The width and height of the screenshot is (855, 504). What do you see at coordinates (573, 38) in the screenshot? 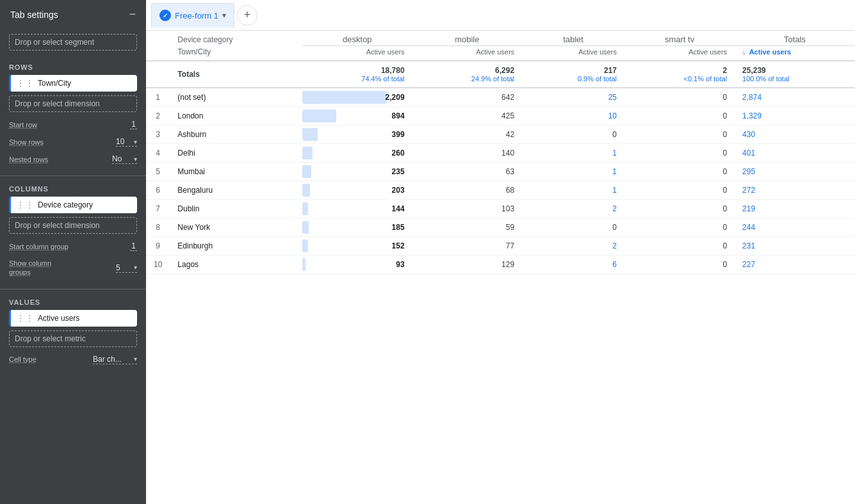
I see `tablet-group-header: tablet` at bounding box center [573, 38].